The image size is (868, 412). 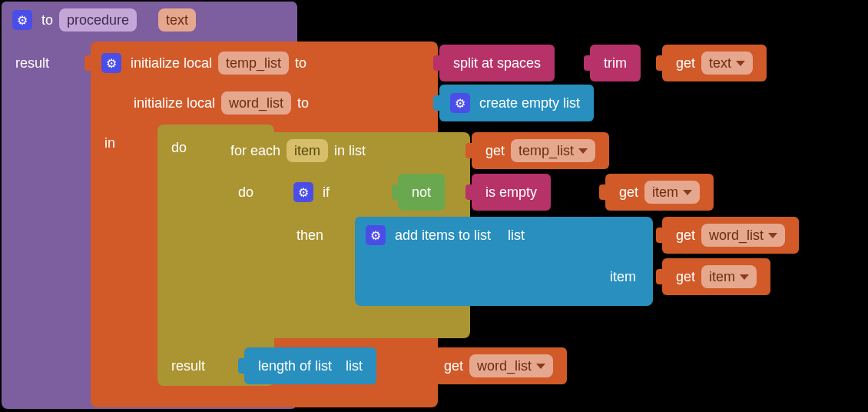 I want to click on init-local-templist: ⚙ initialize local temp_list to, so click(x=206, y=63).